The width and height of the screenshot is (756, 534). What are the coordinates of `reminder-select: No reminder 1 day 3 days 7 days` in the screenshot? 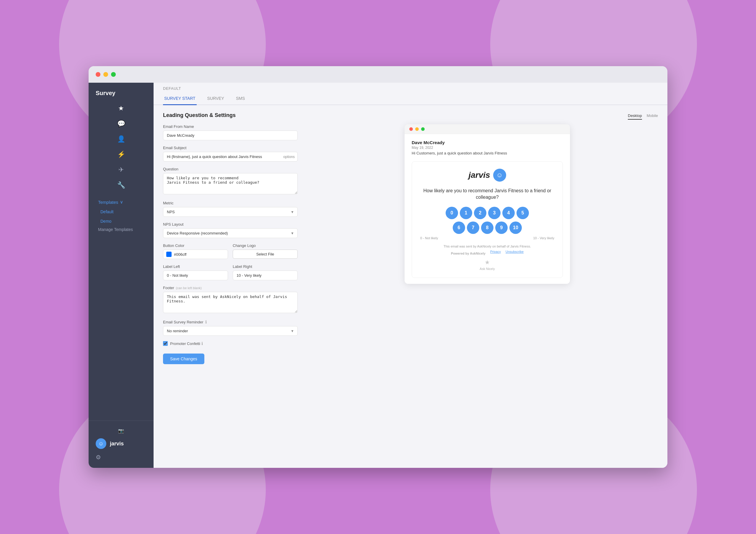 It's located at (230, 331).